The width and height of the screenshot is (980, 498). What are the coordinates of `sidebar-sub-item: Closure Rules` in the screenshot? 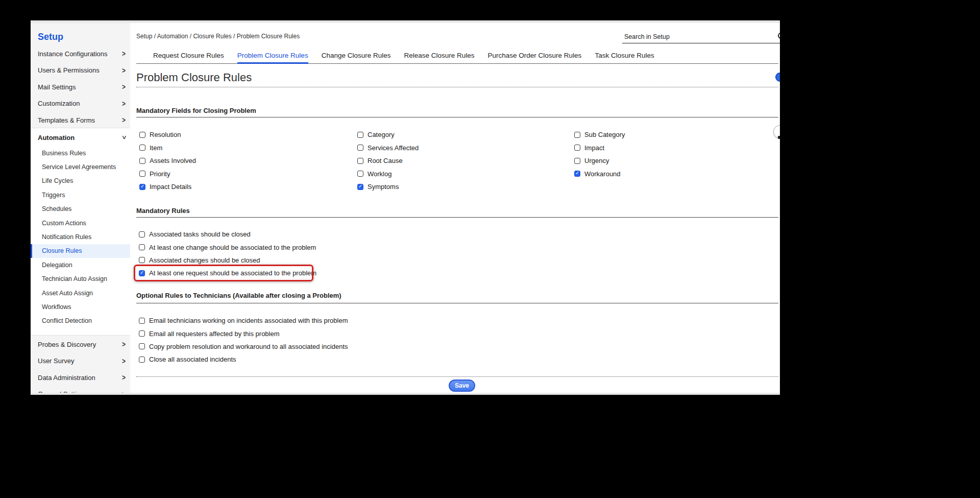 It's located at (81, 251).